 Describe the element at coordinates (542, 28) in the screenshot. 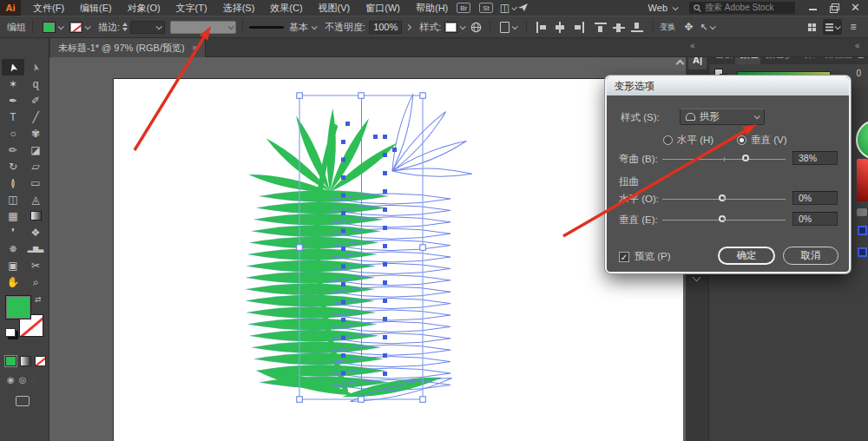

I see `align-left-icon` at that location.